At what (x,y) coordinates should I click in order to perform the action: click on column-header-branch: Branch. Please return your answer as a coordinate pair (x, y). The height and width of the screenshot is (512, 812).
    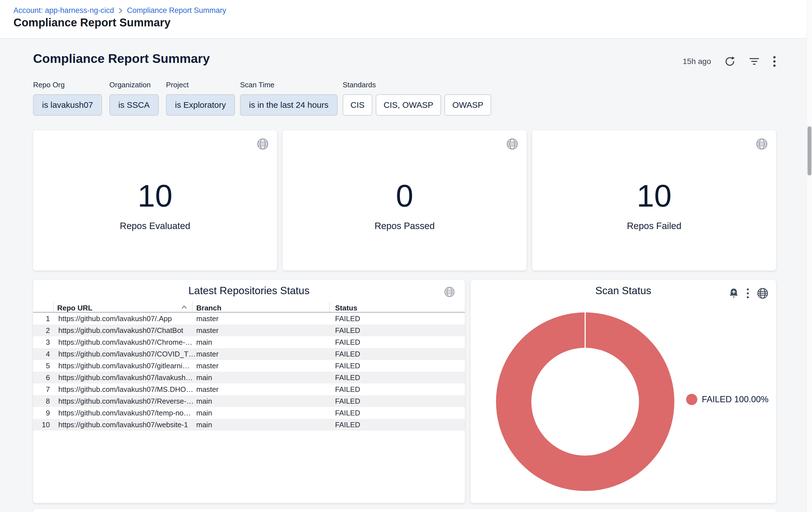
    Looking at the image, I should click on (209, 308).